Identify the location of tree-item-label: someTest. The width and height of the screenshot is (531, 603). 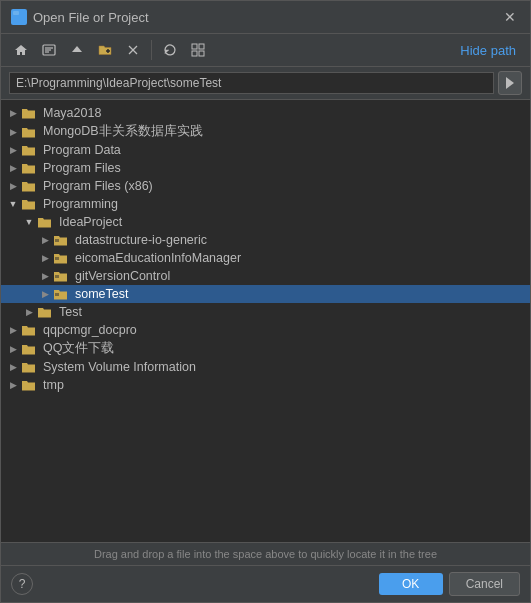
(102, 294).